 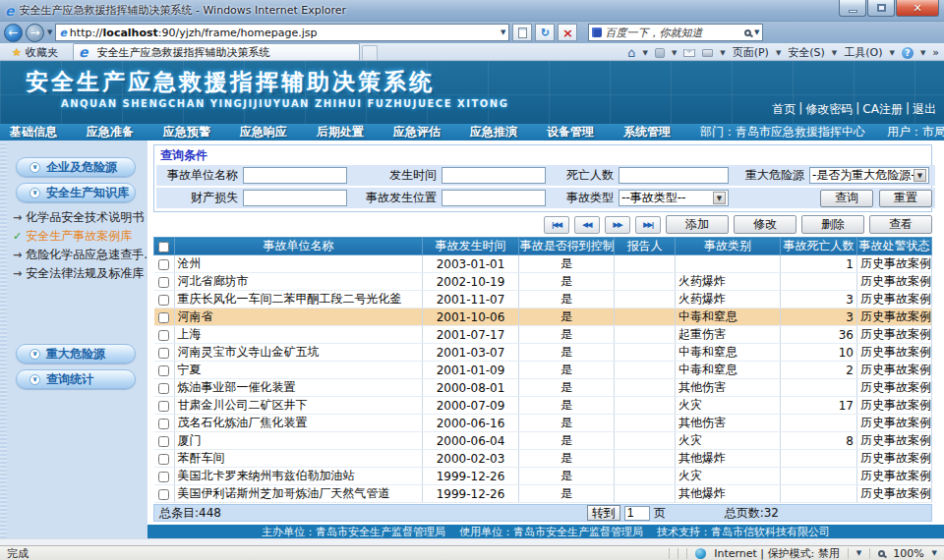 What do you see at coordinates (543, 353) in the screenshot?
I see `table-row: 河南灵宝市义寺山金矿五坑2001-03-07是中毒和窒息10历史事故案例` at bounding box center [543, 353].